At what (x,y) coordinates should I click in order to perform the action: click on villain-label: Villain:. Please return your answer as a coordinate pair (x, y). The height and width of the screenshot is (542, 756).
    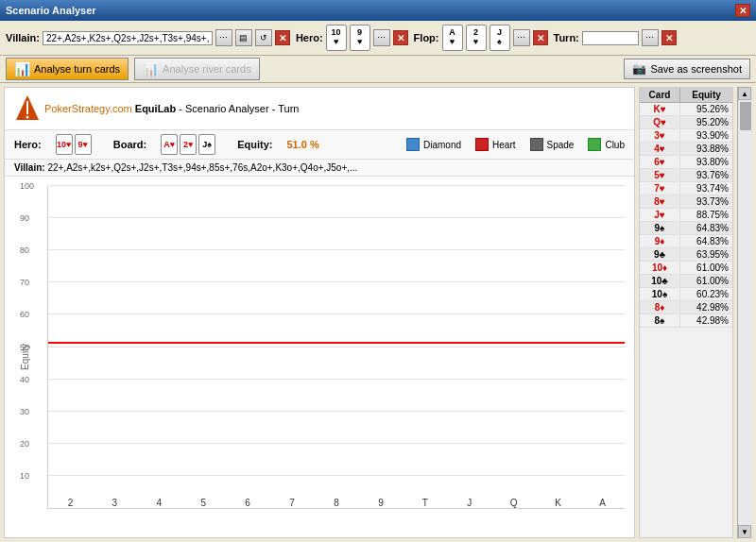
    Looking at the image, I should click on (23, 38).